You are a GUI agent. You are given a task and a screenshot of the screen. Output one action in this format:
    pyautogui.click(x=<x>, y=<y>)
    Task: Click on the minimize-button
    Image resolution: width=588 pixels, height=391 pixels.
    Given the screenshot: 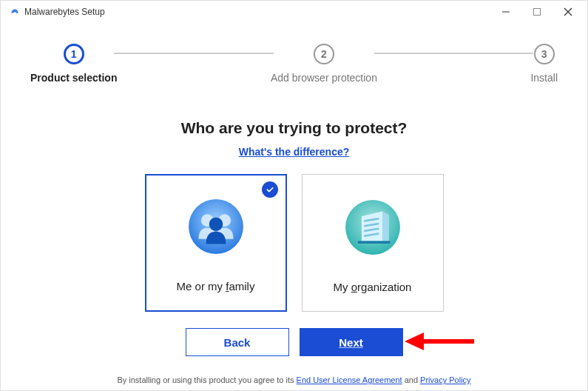 What is the action you would take?
    pyautogui.click(x=506, y=12)
    